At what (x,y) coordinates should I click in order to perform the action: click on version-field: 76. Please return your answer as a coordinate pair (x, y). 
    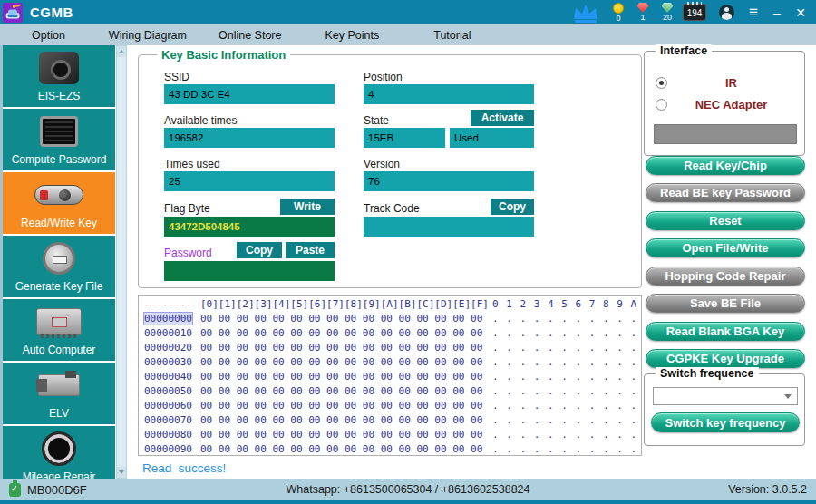
    Looking at the image, I should click on (449, 181).